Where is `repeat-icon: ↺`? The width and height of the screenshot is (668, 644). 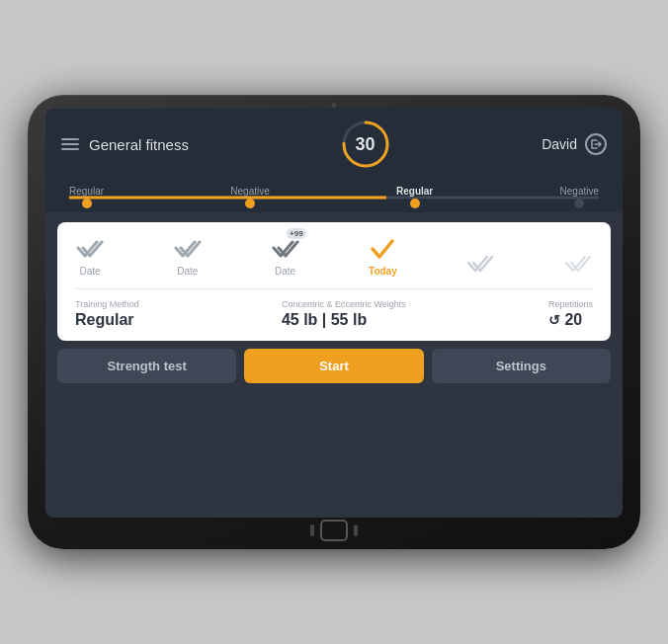 repeat-icon: ↺ is located at coordinates (554, 320).